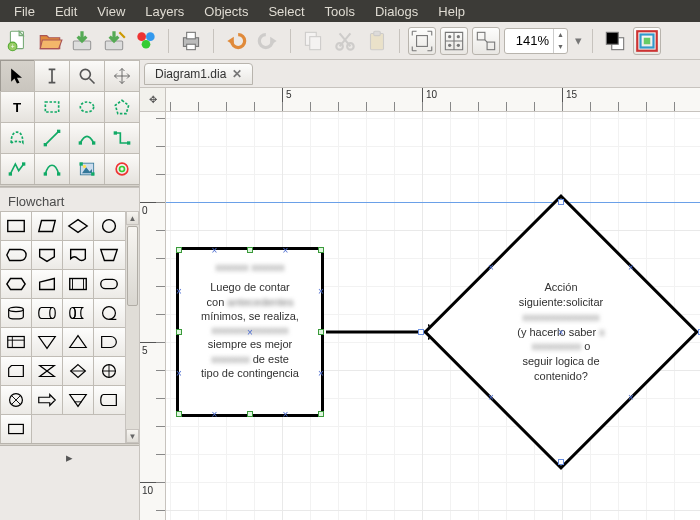 The image size is (700, 520). I want to click on text-tool: T, so click(18, 107).